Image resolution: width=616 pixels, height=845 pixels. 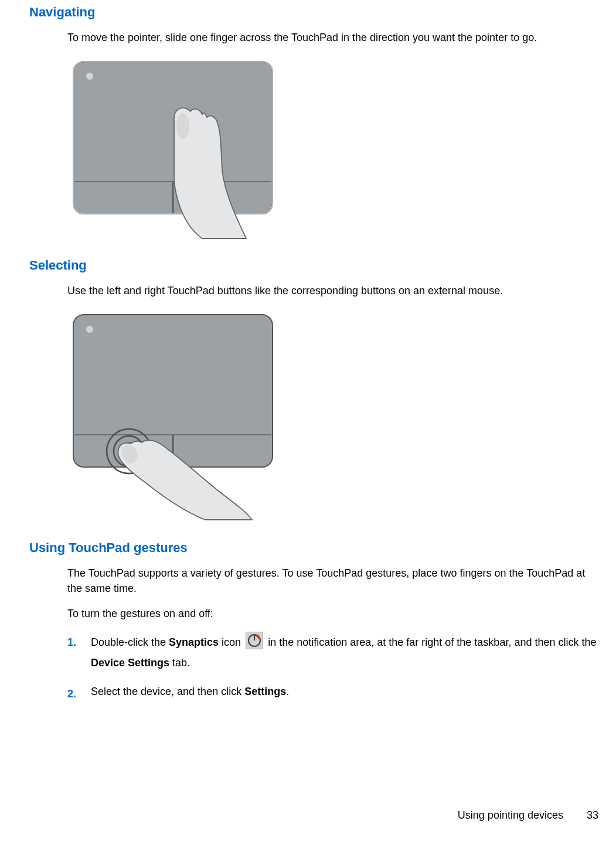 I want to click on heading-selecting: Selecting, so click(x=314, y=265).